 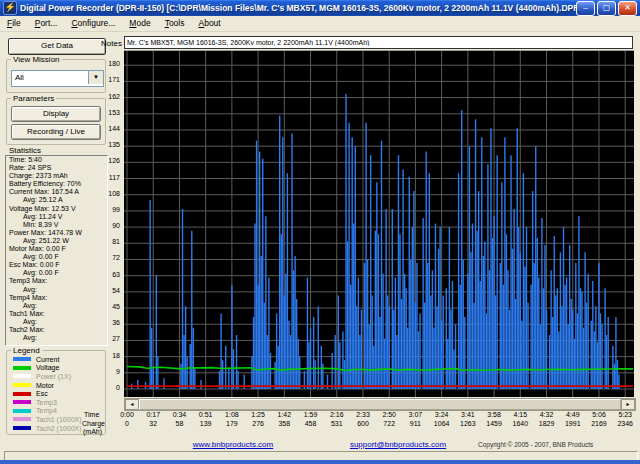 What do you see at coordinates (442, 414) in the screenshot?
I see `time-tick-label: 3:24` at bounding box center [442, 414].